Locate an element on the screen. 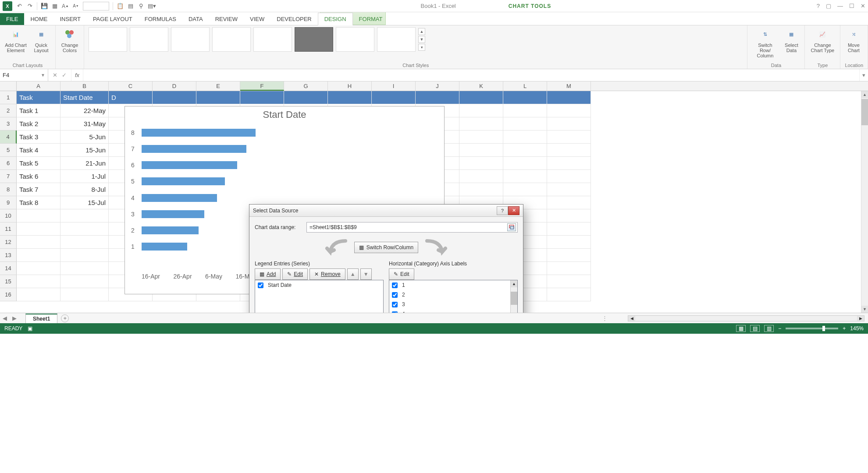 This screenshot has width=868, height=473. cell-K8 is located at coordinates (481, 190).